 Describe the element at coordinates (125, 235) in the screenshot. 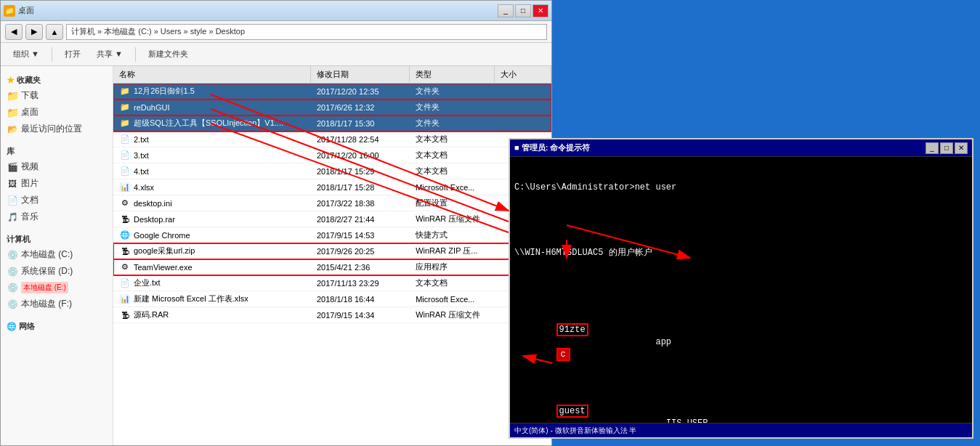

I see `file-type-icon: 🌐` at that location.